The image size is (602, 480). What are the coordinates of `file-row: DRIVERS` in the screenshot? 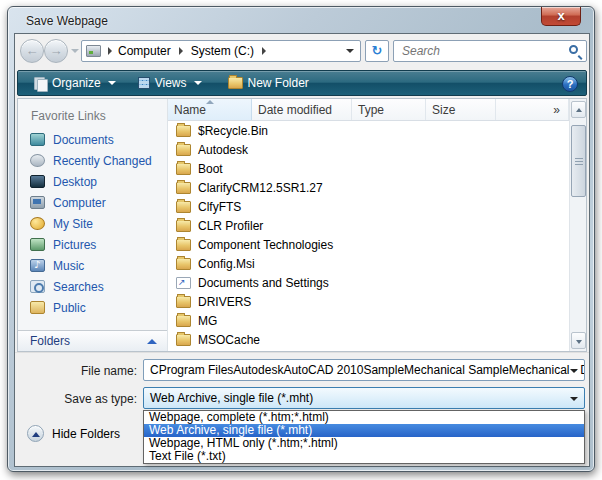 It's located at (368, 302).